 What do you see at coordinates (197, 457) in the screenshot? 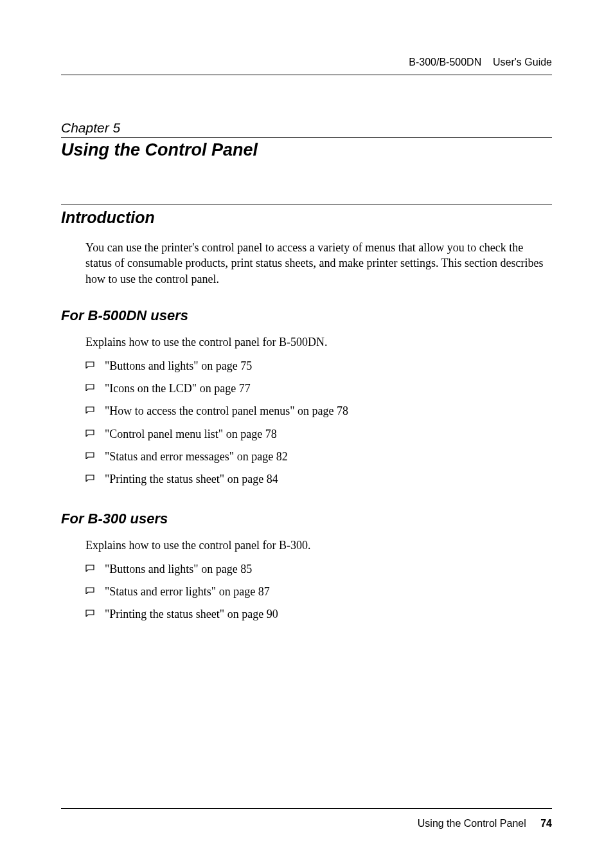
I see `list-item-text: "Status and error messages" on page 82` at bounding box center [197, 457].